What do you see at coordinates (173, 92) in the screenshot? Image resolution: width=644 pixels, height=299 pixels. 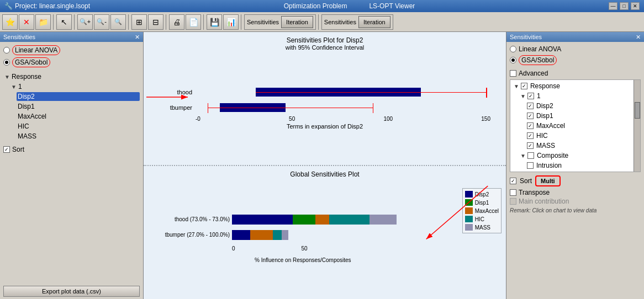 I see `thood-label: thood` at bounding box center [173, 92].